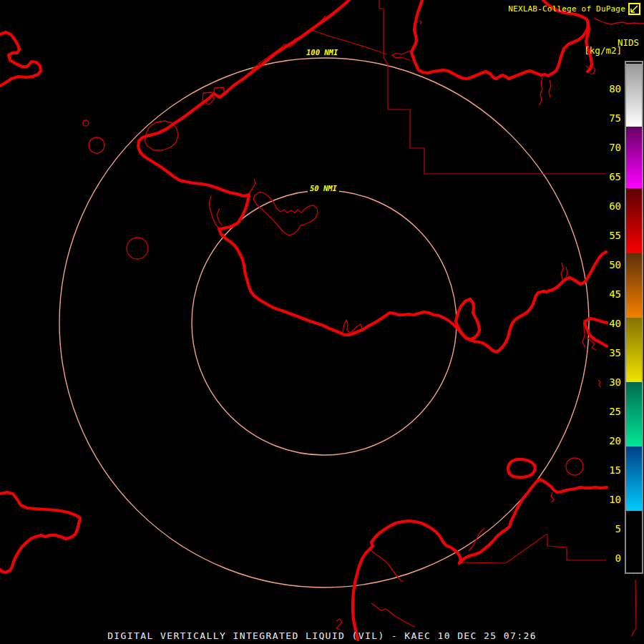 The image size is (644, 644). I want to click on colorbar-tick-label: 5, so click(618, 529).